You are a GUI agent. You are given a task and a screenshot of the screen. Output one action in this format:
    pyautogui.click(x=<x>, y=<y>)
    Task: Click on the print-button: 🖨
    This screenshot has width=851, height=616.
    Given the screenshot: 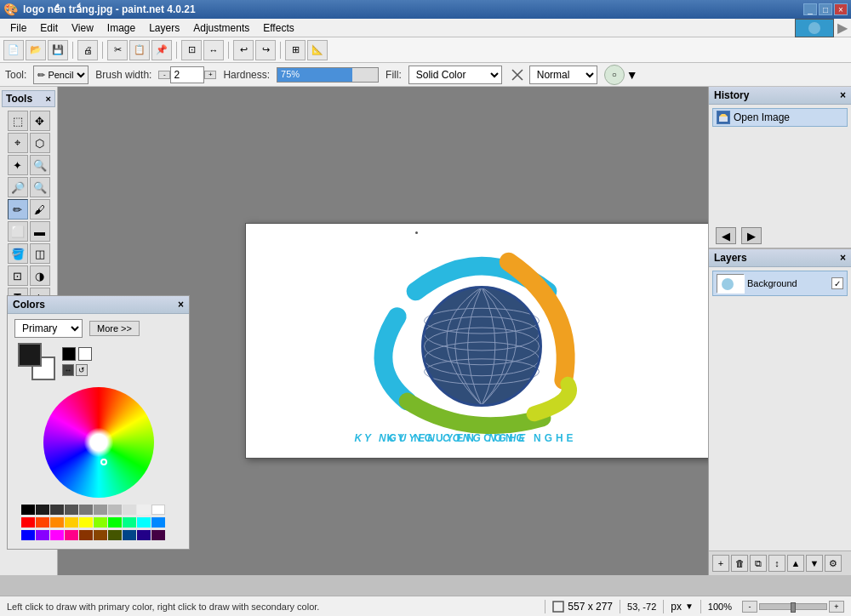 What is the action you would take?
    pyautogui.click(x=88, y=50)
    